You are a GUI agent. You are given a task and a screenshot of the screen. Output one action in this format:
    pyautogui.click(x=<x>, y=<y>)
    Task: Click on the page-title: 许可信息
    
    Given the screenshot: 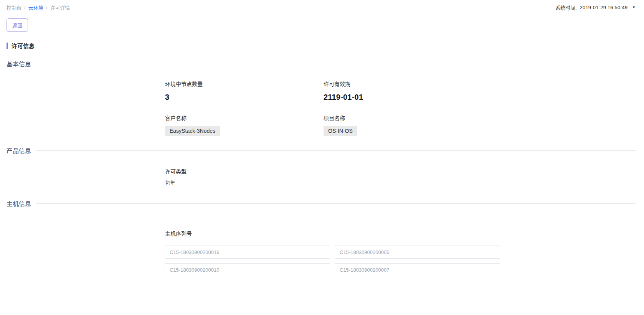 What is the action you would take?
    pyautogui.click(x=325, y=46)
    